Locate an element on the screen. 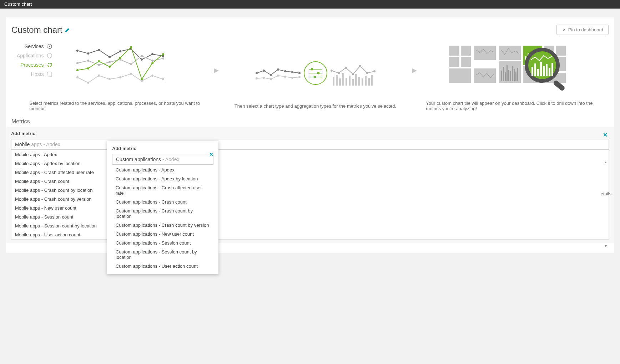  metric-search-input-1: Mobile apps - Apdex is located at coordinates (310, 144).